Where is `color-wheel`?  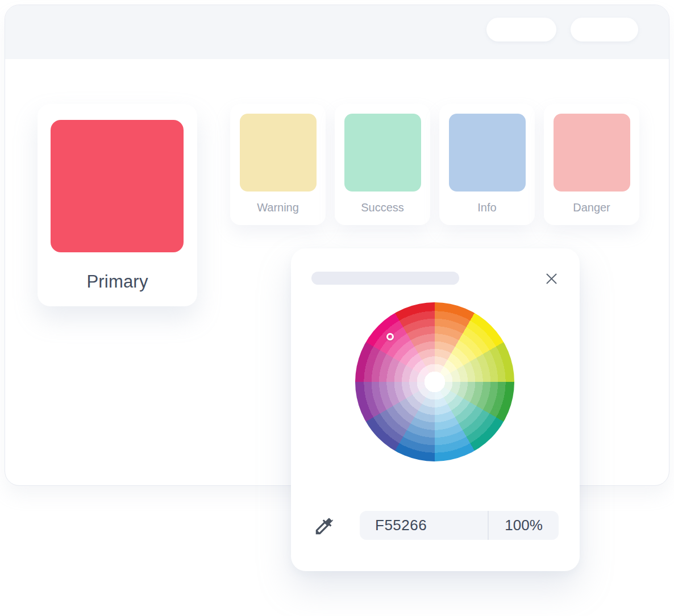
color-wheel is located at coordinates (435, 382).